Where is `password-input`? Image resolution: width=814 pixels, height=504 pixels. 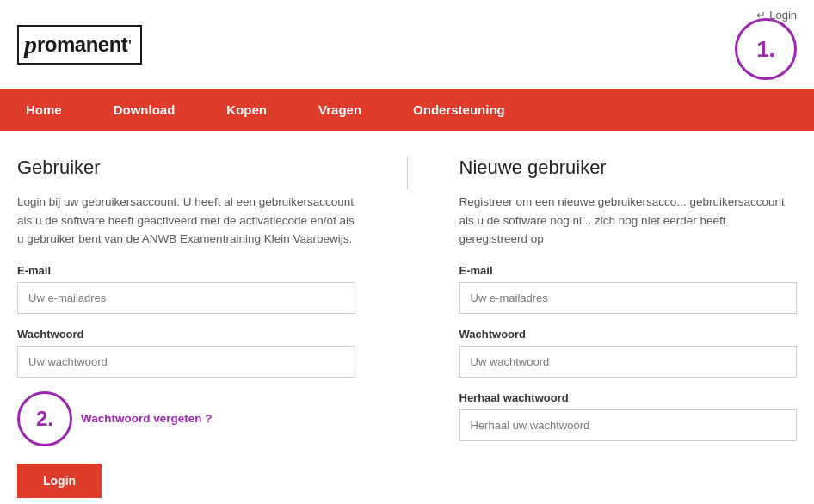
password-input is located at coordinates (186, 361).